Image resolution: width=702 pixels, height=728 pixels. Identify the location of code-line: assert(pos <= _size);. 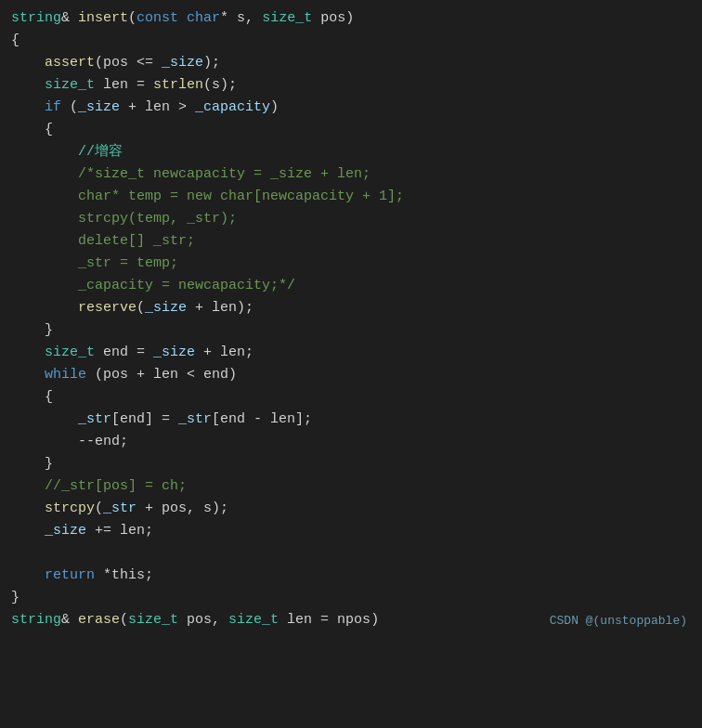
(351, 63).